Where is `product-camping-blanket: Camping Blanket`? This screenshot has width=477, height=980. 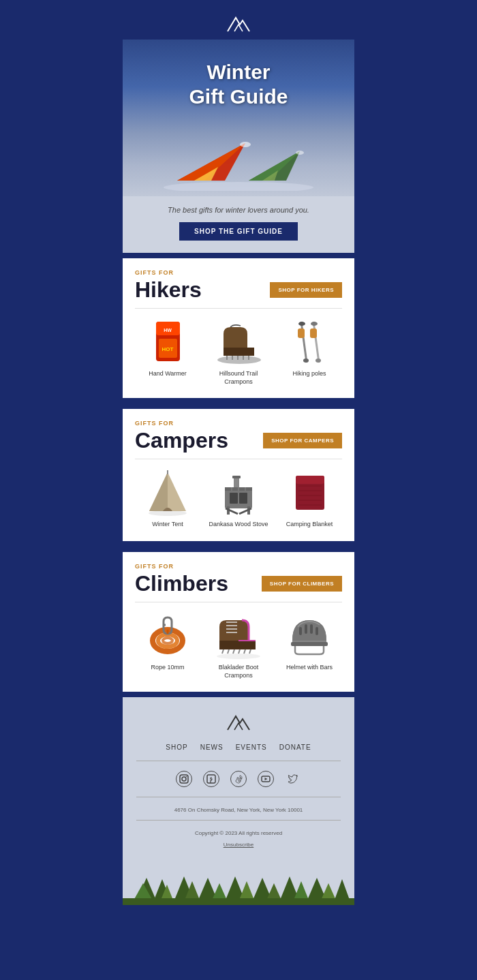
product-camping-blanket: Camping Blanket is located at coordinates (309, 499).